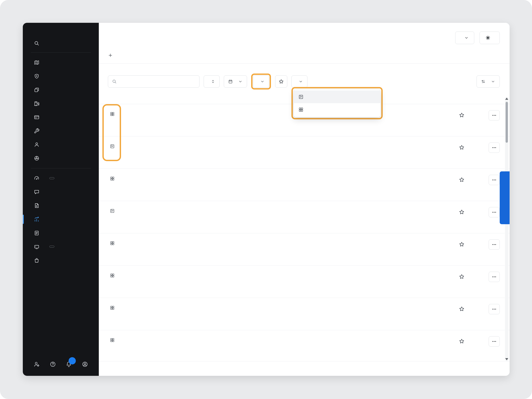 The height and width of the screenshot is (399, 532). What do you see at coordinates (61, 368) in the screenshot?
I see `sidebar-bottom-bar` at bounding box center [61, 368].